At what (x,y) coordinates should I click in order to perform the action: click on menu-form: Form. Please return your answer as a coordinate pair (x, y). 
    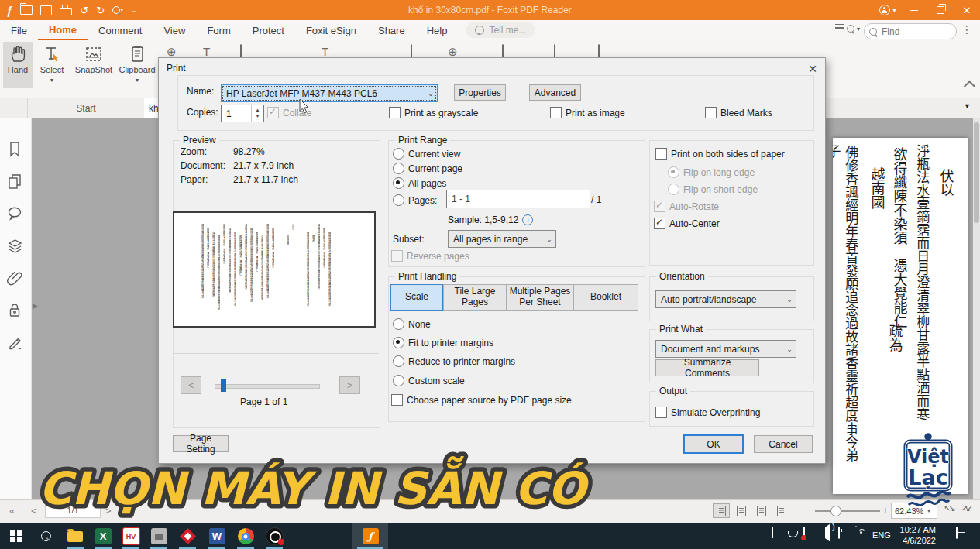
    Looking at the image, I should click on (218, 31).